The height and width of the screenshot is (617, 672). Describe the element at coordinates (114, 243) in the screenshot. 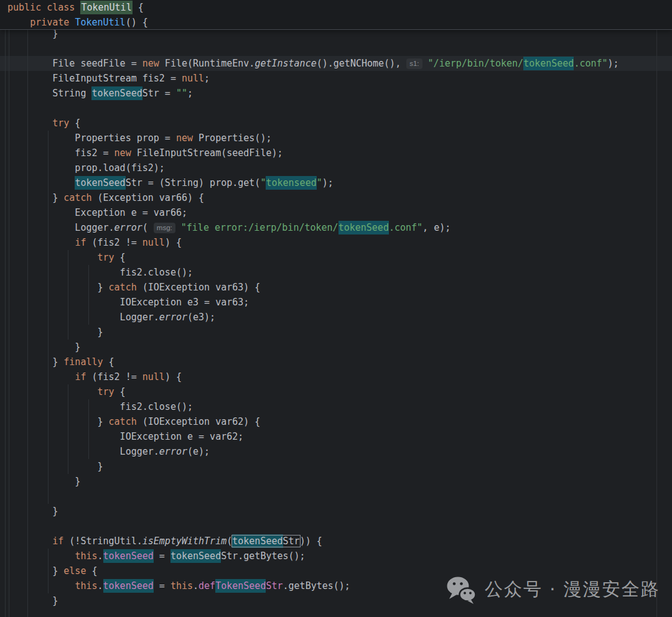

I see `code-token: (fis2 !=` at that location.